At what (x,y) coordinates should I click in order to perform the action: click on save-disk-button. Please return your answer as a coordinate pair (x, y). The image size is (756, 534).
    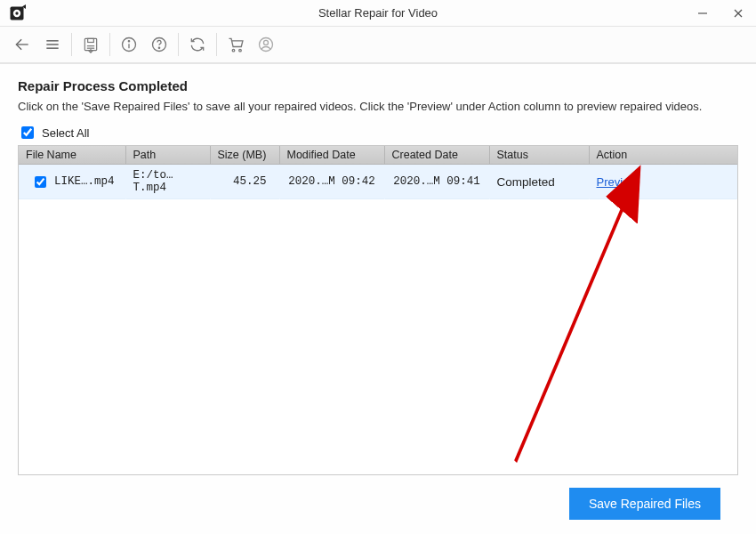
    Looking at the image, I should click on (91, 44).